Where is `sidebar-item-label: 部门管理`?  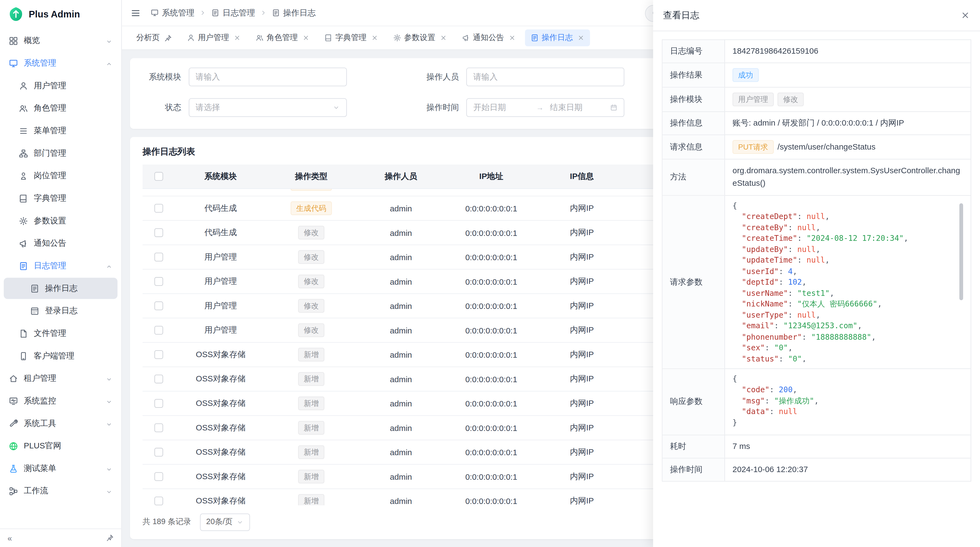
sidebar-item-label: 部门管理 is located at coordinates (50, 153).